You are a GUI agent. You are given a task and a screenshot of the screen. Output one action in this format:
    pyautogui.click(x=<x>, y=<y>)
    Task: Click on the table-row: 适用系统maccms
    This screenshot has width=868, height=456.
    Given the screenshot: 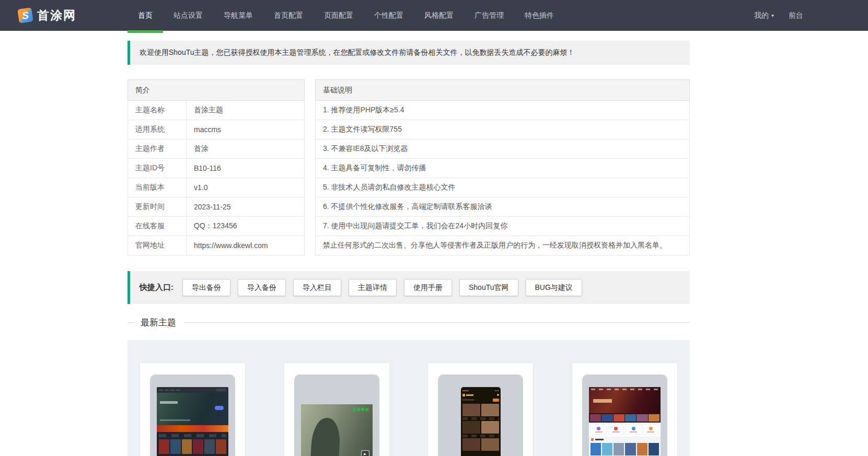 What is the action you would take?
    pyautogui.click(x=216, y=130)
    